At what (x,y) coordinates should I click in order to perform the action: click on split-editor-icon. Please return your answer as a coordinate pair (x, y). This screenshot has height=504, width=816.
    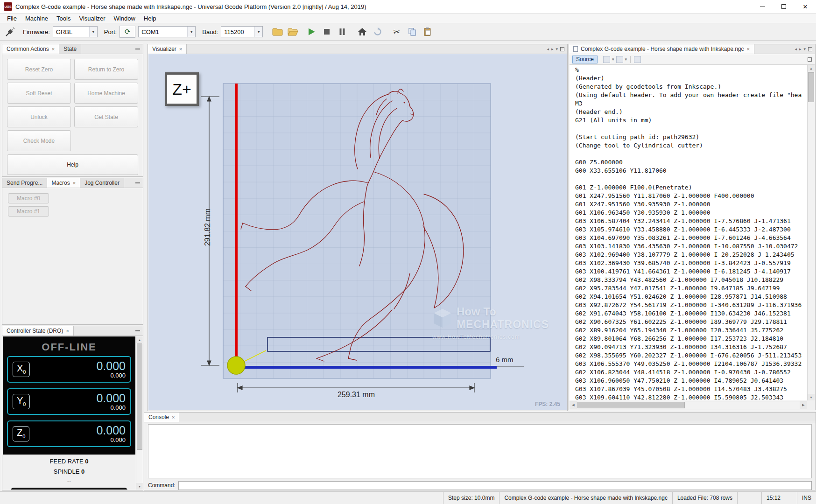
    Looking at the image, I should click on (809, 60).